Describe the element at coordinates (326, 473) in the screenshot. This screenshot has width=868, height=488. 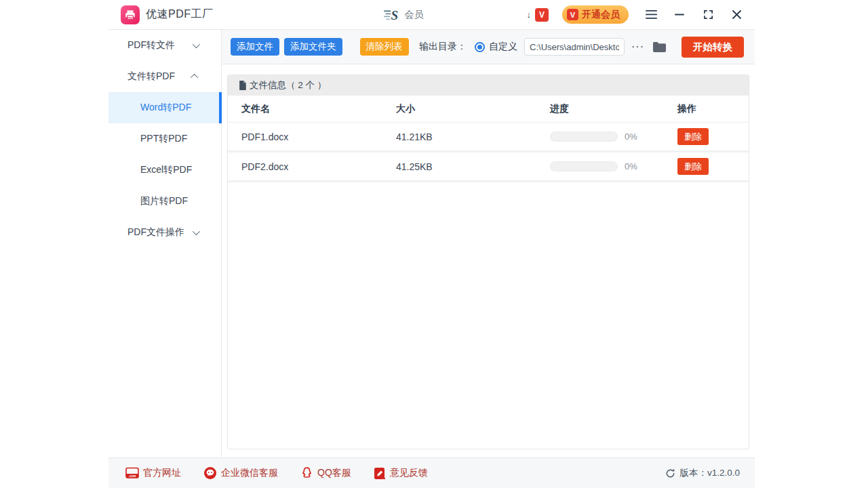
I see `qq-service-link: QQ客服` at that location.